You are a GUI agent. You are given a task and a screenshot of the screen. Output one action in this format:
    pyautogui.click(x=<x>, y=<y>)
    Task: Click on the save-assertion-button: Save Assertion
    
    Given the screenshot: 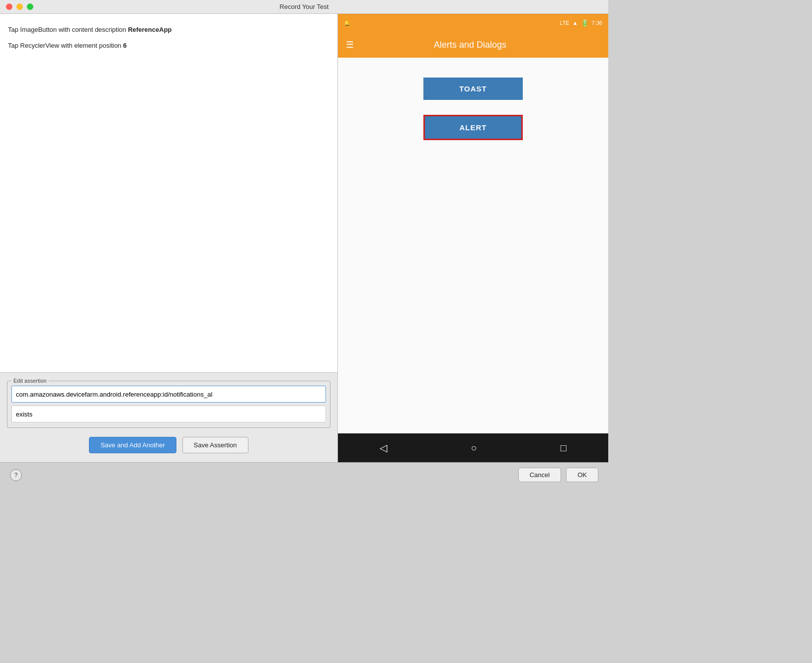 What is the action you would take?
    pyautogui.click(x=216, y=445)
    